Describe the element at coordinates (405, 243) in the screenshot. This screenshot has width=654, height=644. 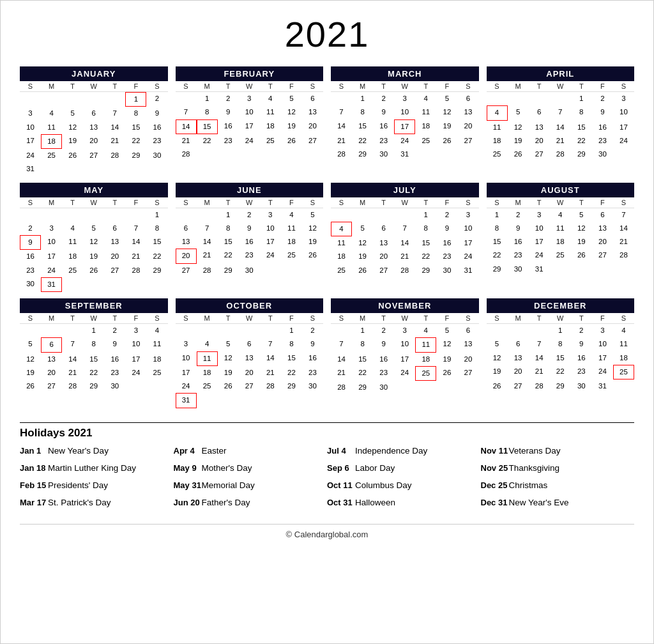
I see `days-grid: 1234567891011121314151617181920212223242…` at that location.